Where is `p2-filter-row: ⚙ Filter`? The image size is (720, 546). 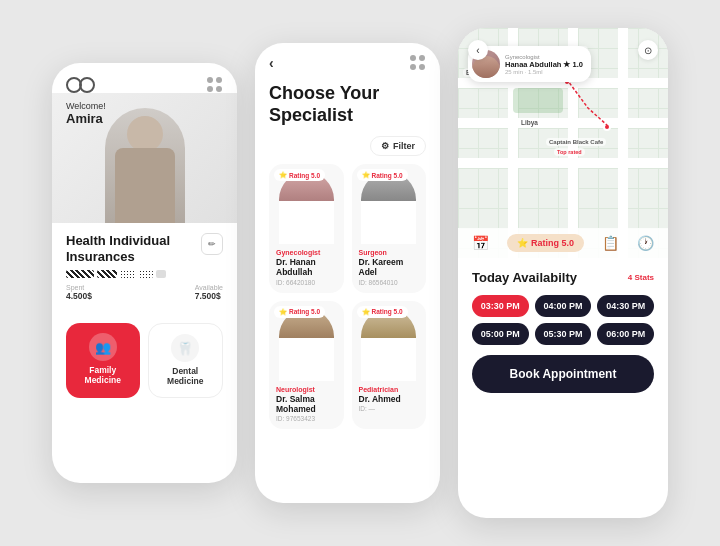
p2-filter-row: ⚙ Filter is located at coordinates (348, 150).